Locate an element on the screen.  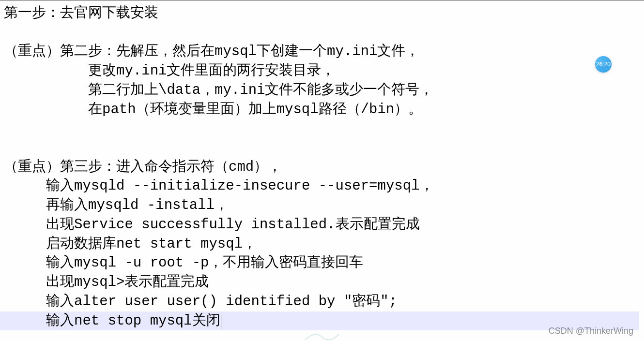
timestamp-badge: 26:20 is located at coordinates (603, 64).